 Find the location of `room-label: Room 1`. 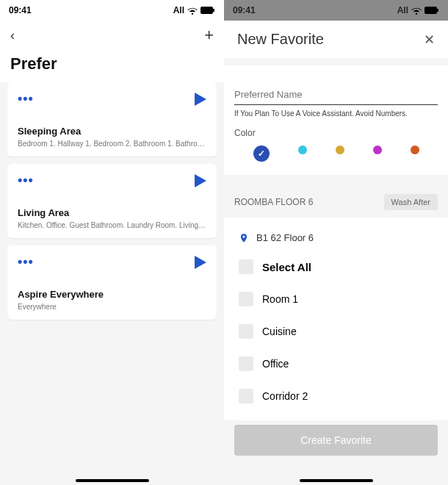

room-label: Room 1 is located at coordinates (281, 299).